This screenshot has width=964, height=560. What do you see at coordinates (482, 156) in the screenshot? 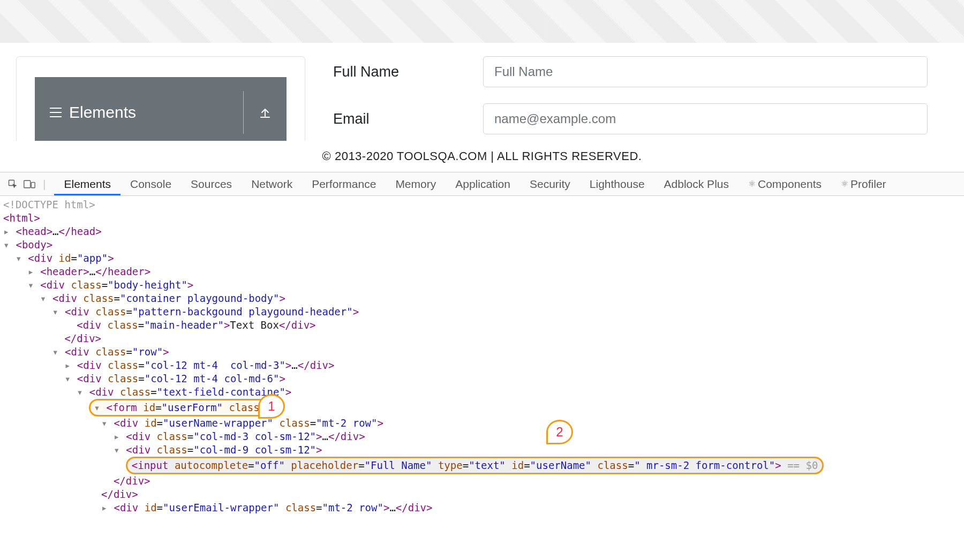
I see `footer-text: © 2013-2020 TOOLSQA.COM | ALL RIGHTS RES…` at bounding box center [482, 156].